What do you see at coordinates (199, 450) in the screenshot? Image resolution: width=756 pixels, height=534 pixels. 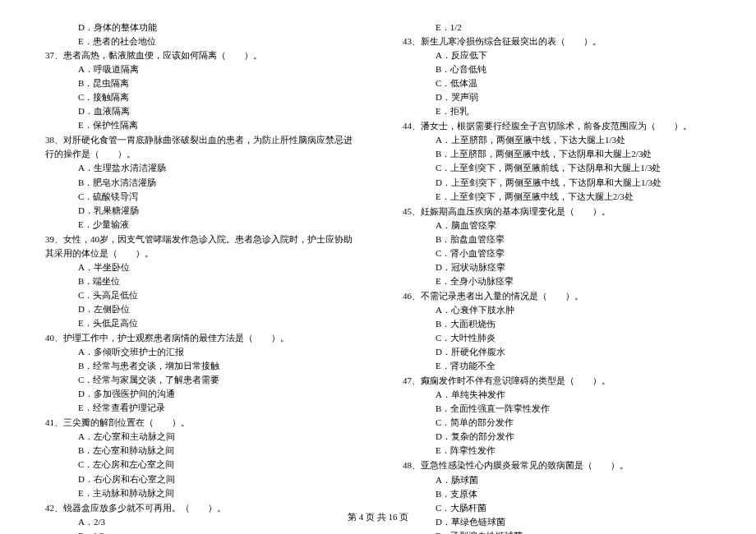 I see `answer-option: B．左心室和肺动脉之间` at bounding box center [199, 450].